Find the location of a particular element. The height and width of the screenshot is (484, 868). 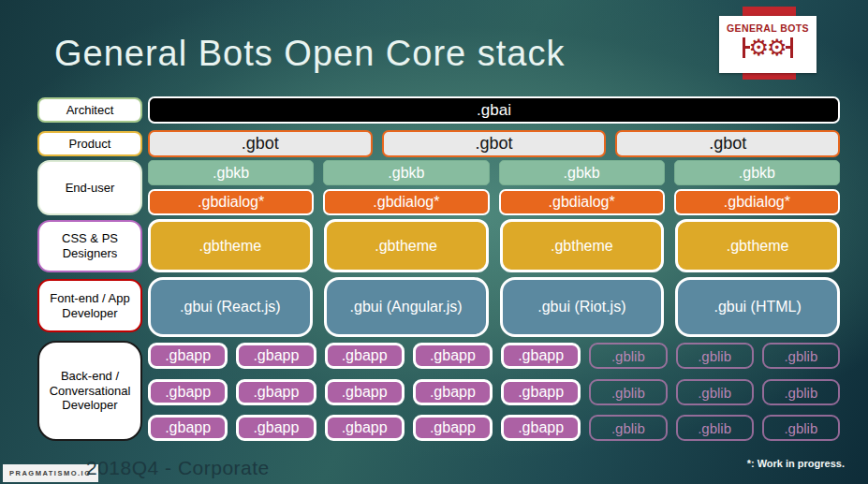

gbui-react-box: .gbui (React.js) is located at coordinates (230, 307).